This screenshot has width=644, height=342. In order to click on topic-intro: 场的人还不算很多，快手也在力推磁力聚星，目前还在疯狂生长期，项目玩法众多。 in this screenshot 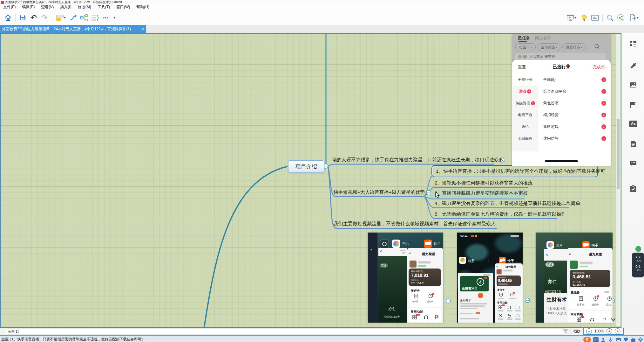, I will do `click(420, 160)`.